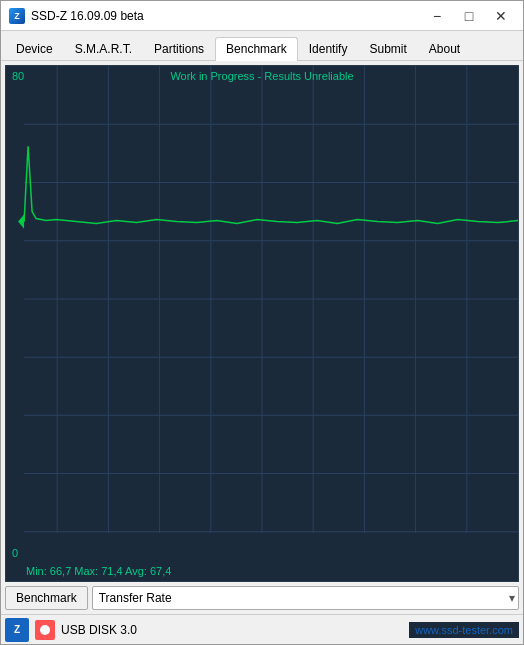 Image resolution: width=524 pixels, height=645 pixels. Describe the element at coordinates (501, 16) in the screenshot. I see `close-button: ✕` at that location.